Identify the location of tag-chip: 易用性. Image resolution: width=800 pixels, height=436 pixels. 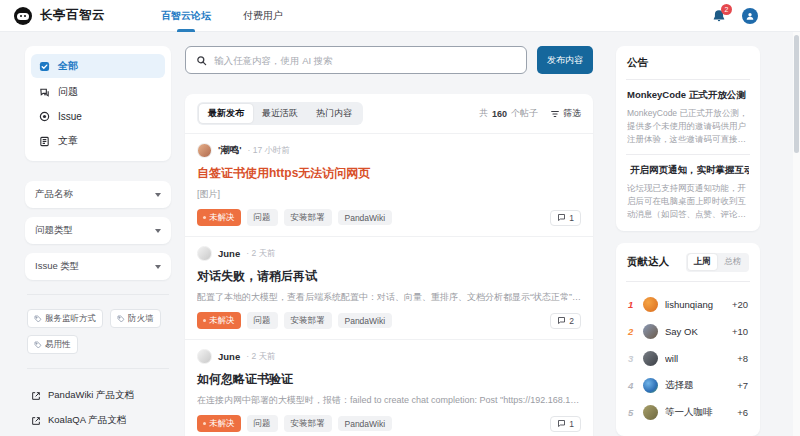
(52, 344).